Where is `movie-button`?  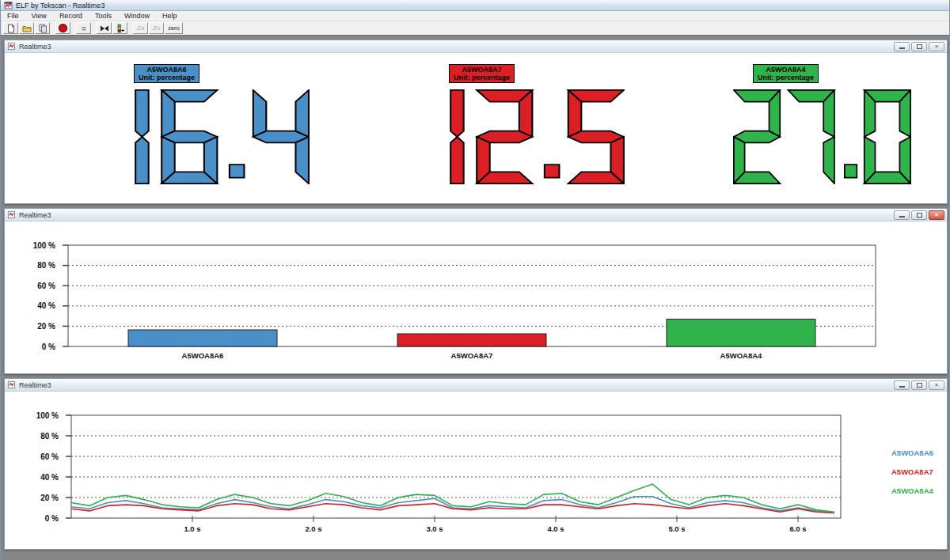
movie-button is located at coordinates (104, 28).